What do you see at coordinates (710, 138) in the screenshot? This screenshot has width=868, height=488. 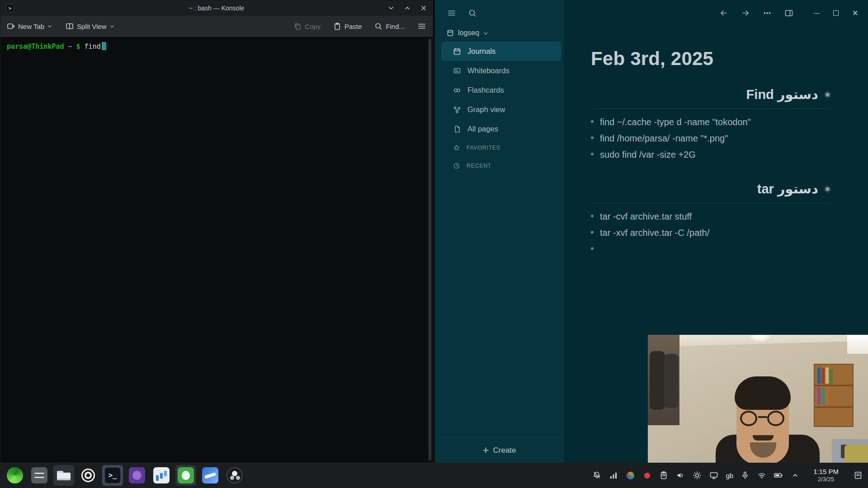 I see `list-item: find /home/parsa/ -name "*.png"` at bounding box center [710, 138].